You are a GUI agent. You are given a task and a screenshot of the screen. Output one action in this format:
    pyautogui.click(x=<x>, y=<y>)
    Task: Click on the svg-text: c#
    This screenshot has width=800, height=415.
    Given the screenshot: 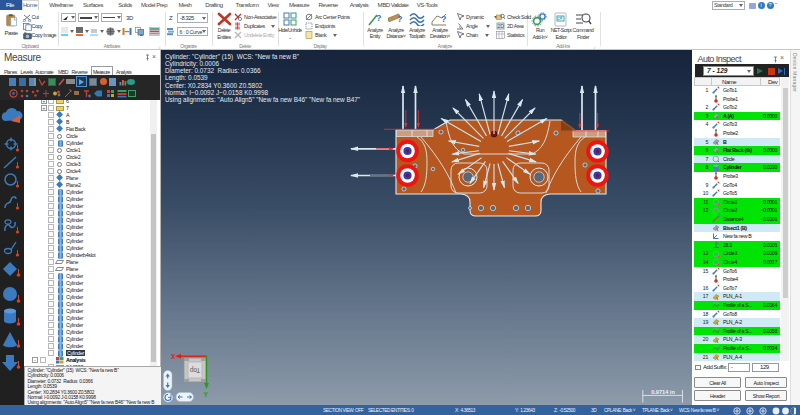 What is the action you would take?
    pyautogui.click(x=560, y=18)
    